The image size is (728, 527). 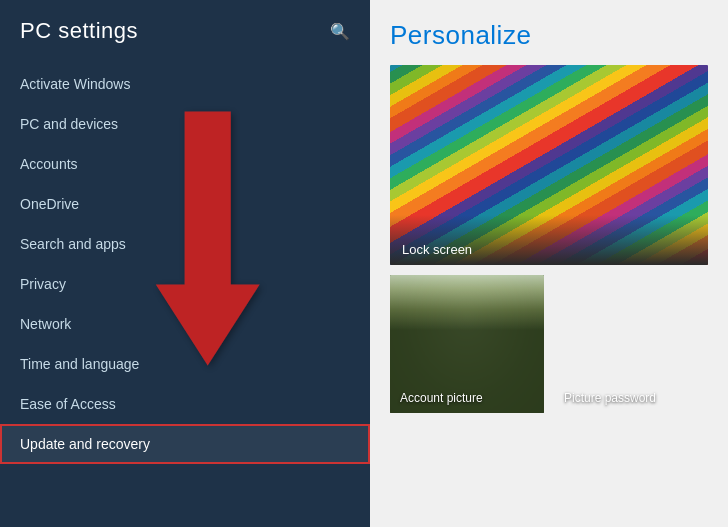 What do you see at coordinates (185, 244) in the screenshot?
I see `sidebar-item-search-and-apps: Search and apps` at bounding box center [185, 244].